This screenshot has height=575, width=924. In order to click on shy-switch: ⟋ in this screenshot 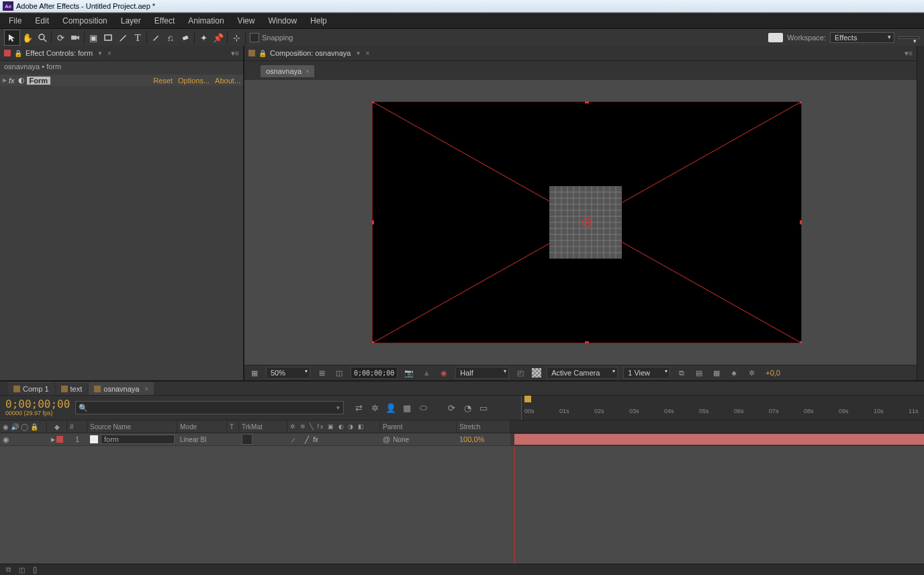, I will do `click(293, 439)`.